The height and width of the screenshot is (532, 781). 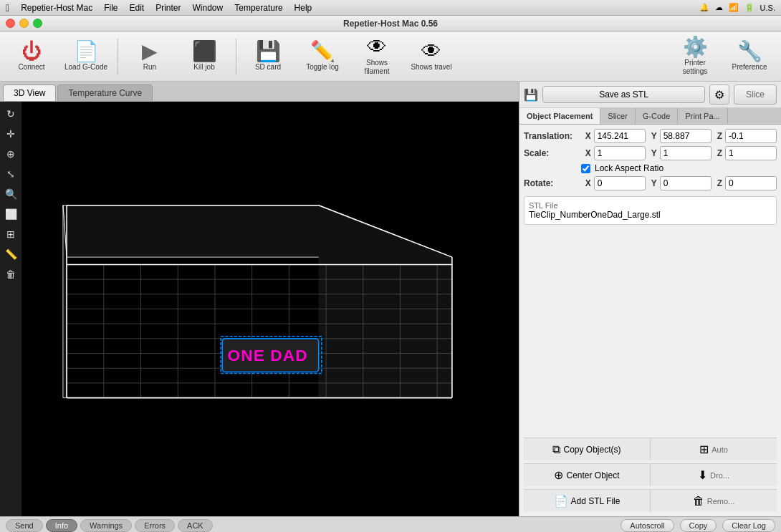 I want to click on autoscroll-button: Autoscroll, so click(x=647, y=526).